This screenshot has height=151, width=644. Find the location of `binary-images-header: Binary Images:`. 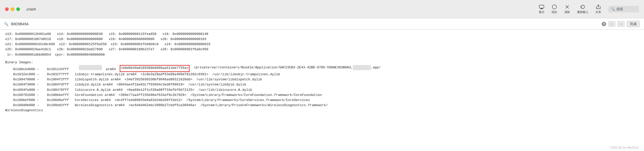

binary-images-header: Binary Images: is located at coordinates (322, 62).